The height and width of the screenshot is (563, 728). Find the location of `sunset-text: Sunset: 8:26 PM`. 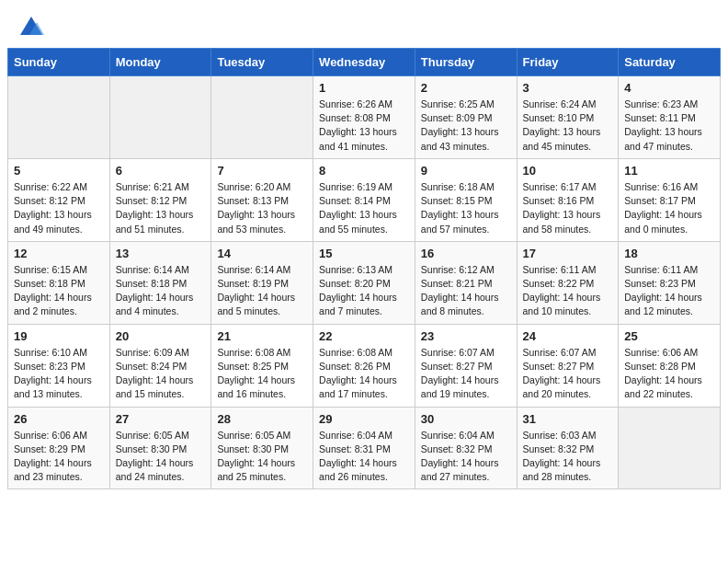

sunset-text: Sunset: 8:26 PM is located at coordinates (355, 366).